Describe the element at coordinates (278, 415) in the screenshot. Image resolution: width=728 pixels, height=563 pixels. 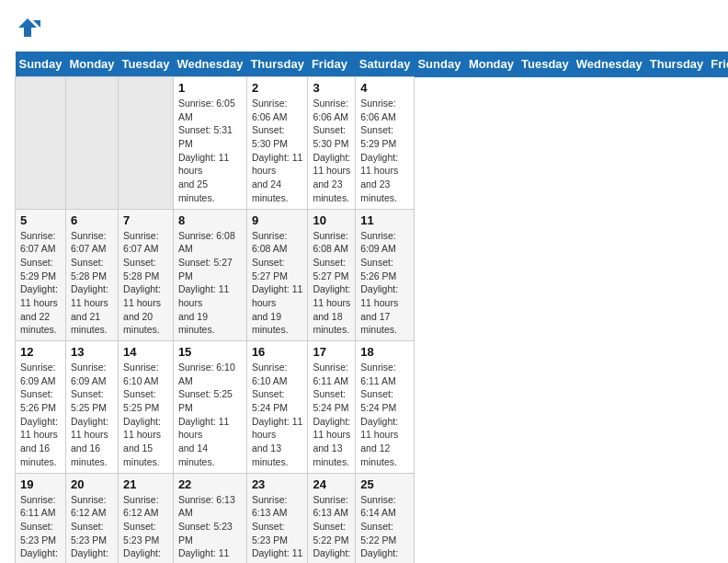
I see `day-info: Sunrise: 6:10 AMSunset: 5:24 PMDaylight:…` at that location.